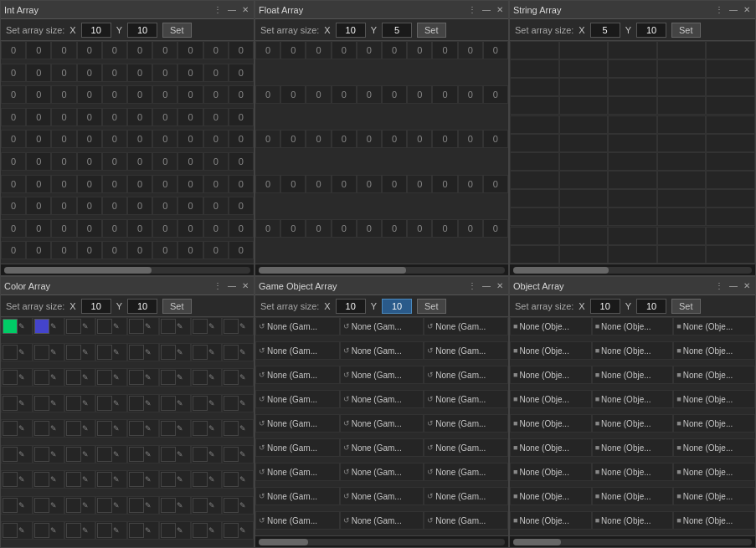  Describe the element at coordinates (351, 306) in the screenshot. I see `game-object-array-x-input` at that location.